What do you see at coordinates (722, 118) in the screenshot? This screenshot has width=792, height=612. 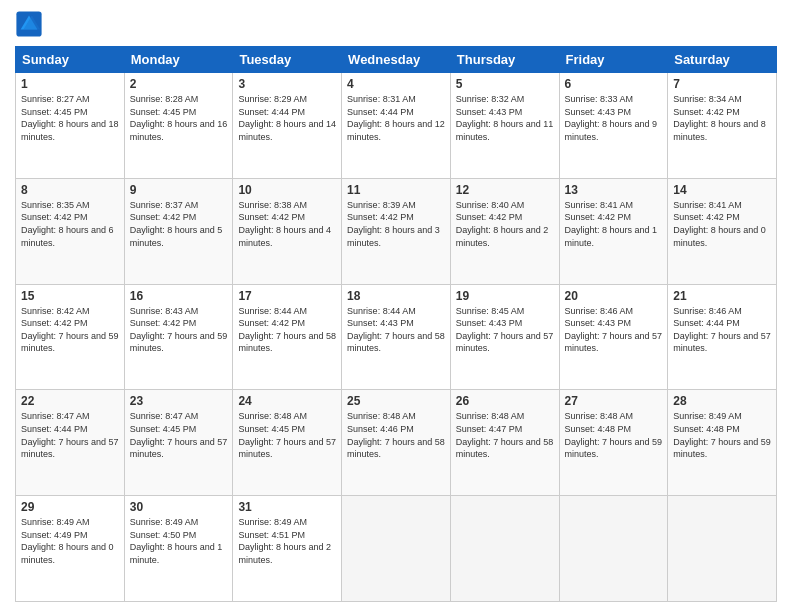 I see `day-info: Sunrise: 8:34 AM Sunset: 4:42 PM Dayligh…` at bounding box center [722, 118].